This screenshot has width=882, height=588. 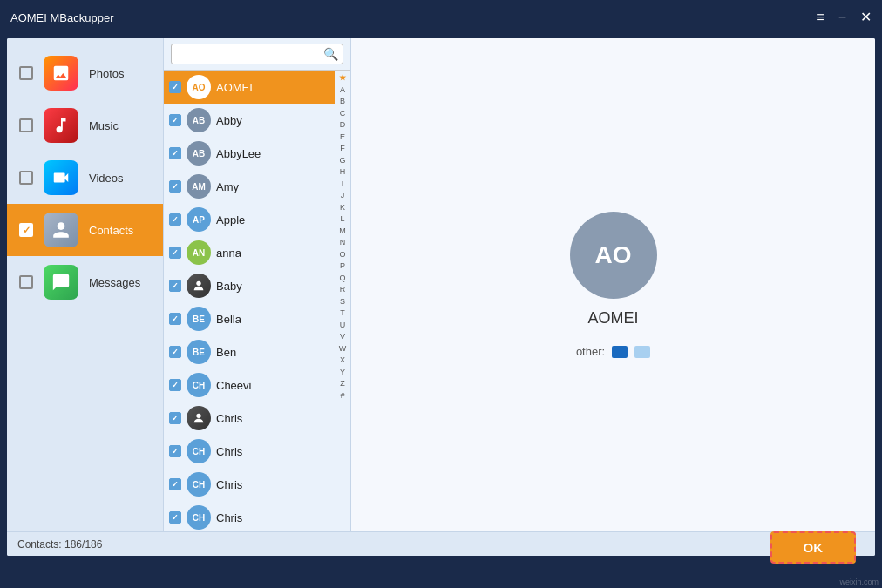 What do you see at coordinates (249, 286) in the screenshot?
I see `contact-item-baby: Baby` at bounding box center [249, 286].